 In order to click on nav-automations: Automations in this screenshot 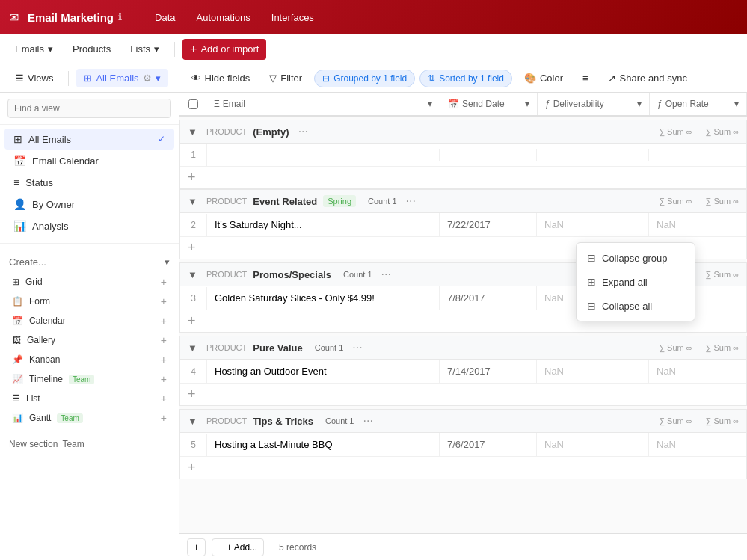, I will do `click(224, 18)`.